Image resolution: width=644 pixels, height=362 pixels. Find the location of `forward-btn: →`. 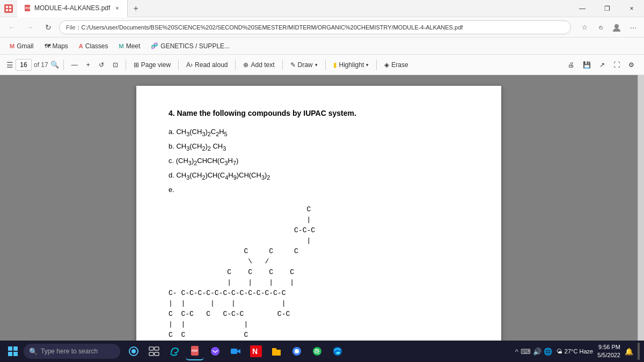

forward-btn: → is located at coordinates (30, 27).